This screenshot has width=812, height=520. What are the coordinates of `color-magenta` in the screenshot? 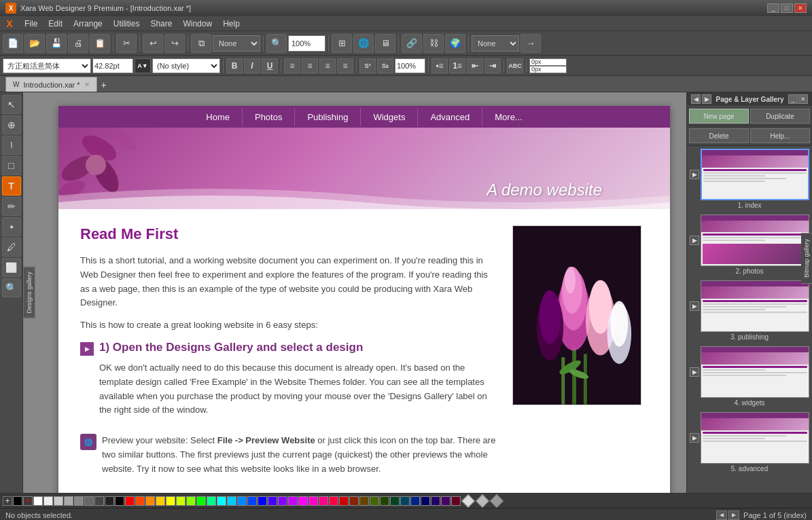 It's located at (303, 501).